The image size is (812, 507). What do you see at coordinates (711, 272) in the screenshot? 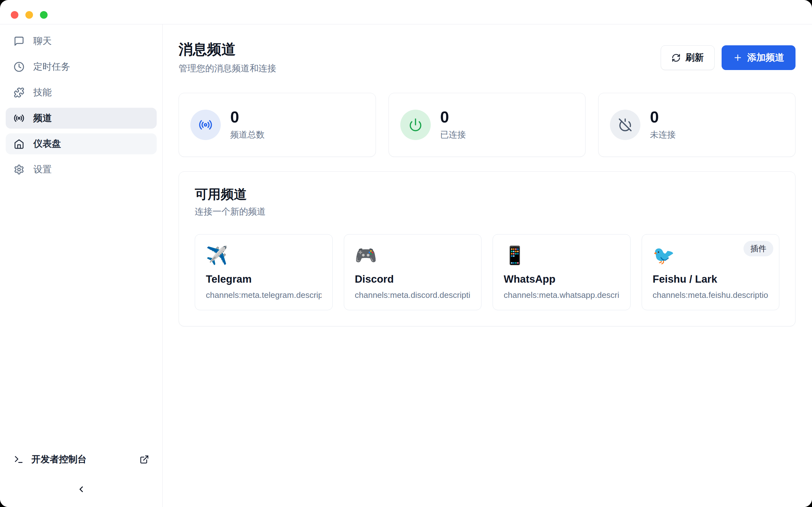
I see `channel-card-feishu: 插件 🐦 Feishu / Lark channels:meta.feishu.…` at bounding box center [711, 272].